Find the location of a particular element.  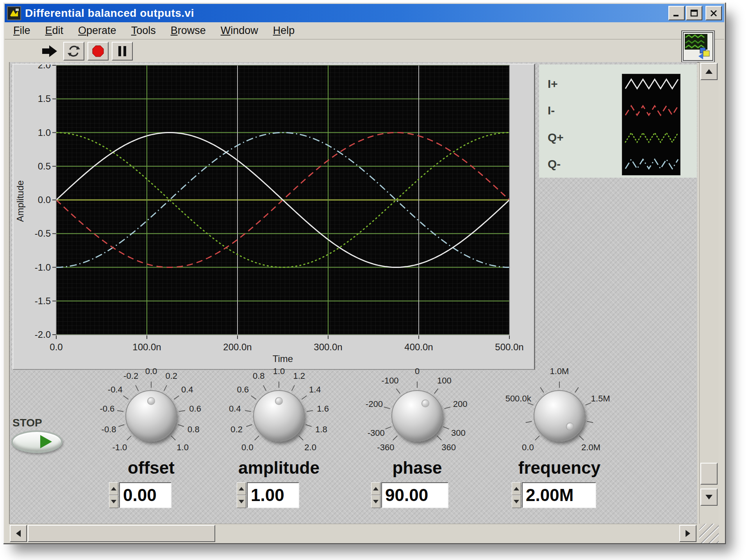

frequency-increment-button is located at coordinates (516, 489).